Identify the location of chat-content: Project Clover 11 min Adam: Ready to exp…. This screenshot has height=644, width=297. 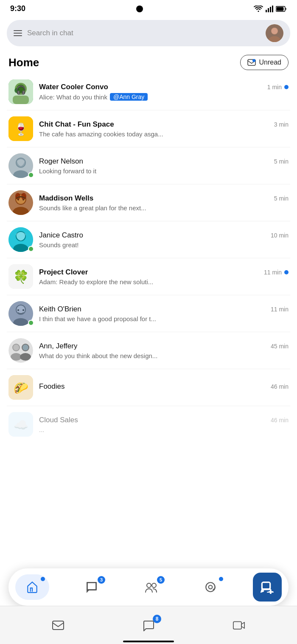
(164, 277).